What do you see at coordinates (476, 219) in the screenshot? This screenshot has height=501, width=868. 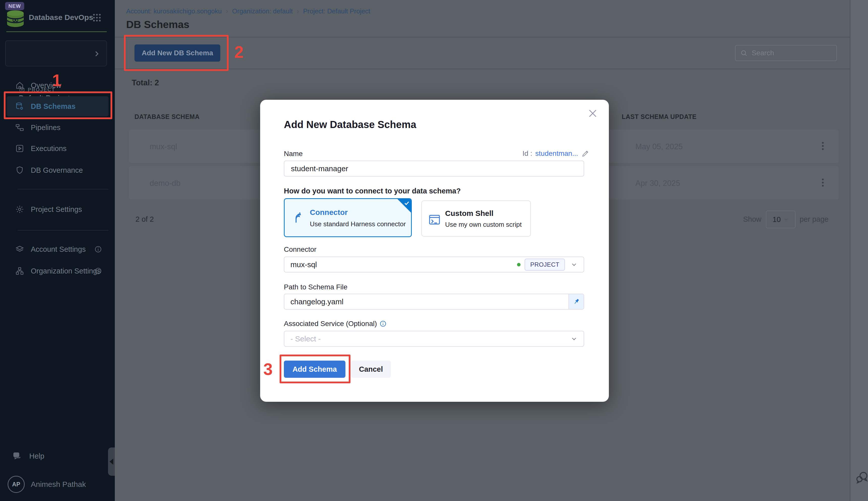 I see `option-card-custom-shell: Custom Shell Use my own custom script` at bounding box center [476, 219].